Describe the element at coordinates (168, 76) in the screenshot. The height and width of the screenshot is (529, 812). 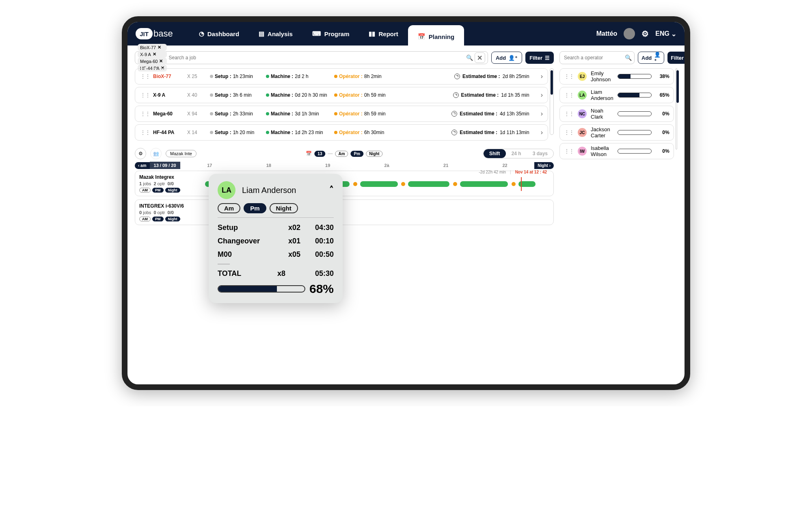
I see `job-name: BioX-77` at that location.